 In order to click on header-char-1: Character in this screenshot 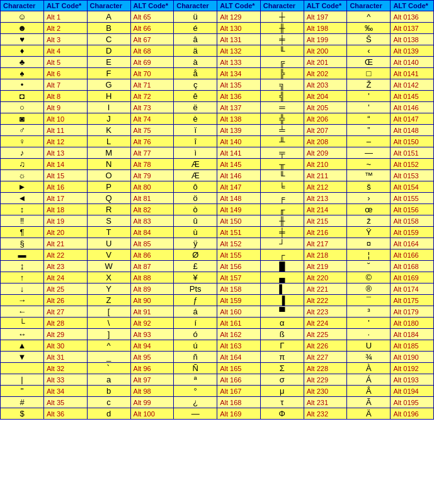, I will do `click(23, 6)`.